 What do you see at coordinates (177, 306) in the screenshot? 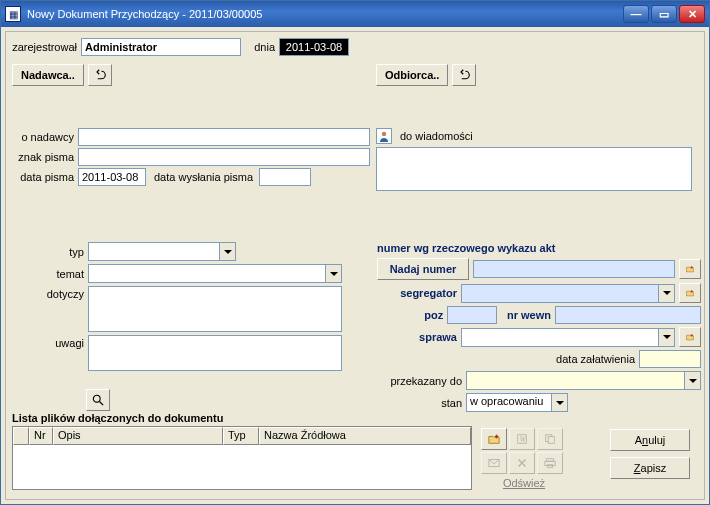
I see `left-mid: typ temat dotyczy` at bounding box center [177, 306].